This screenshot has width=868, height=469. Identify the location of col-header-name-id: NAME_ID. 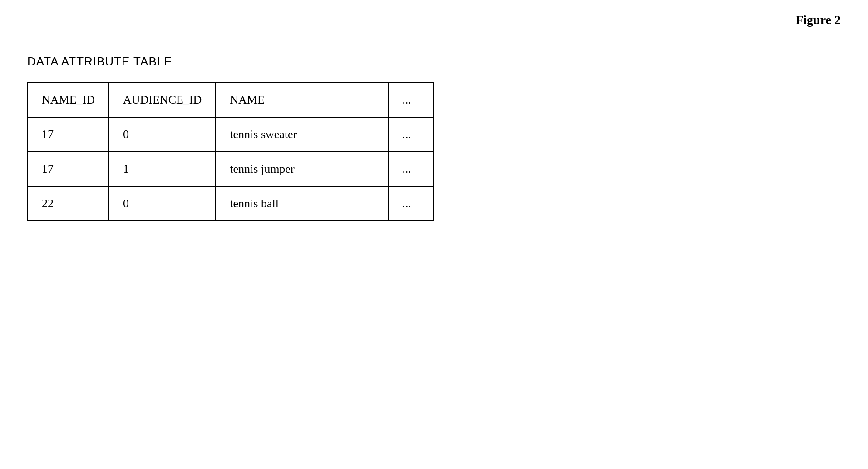
(68, 100).